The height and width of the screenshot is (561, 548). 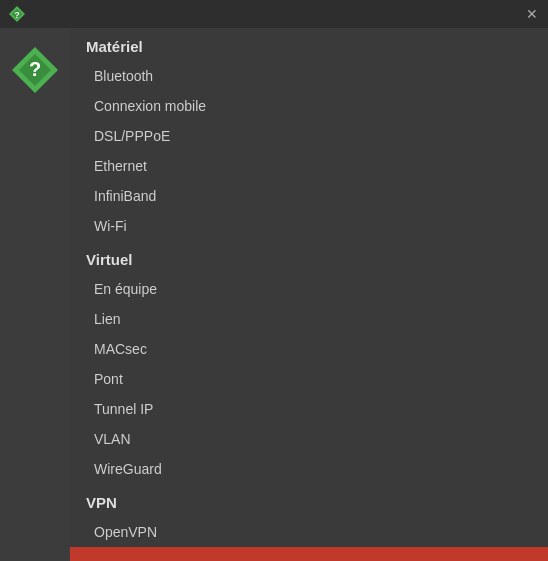 What do you see at coordinates (309, 76) in the screenshot?
I see `menu-item-bluetooth: Bluetooth` at bounding box center [309, 76].